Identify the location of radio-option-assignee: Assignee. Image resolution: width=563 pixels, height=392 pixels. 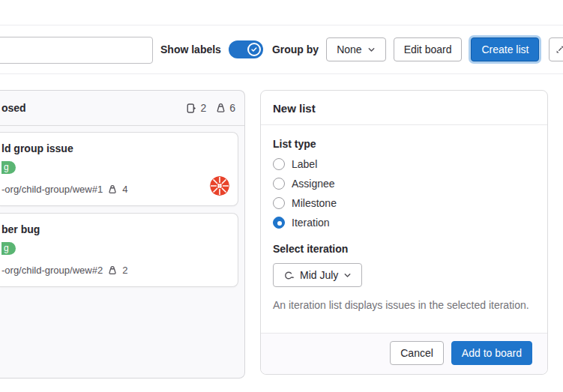
(404, 184).